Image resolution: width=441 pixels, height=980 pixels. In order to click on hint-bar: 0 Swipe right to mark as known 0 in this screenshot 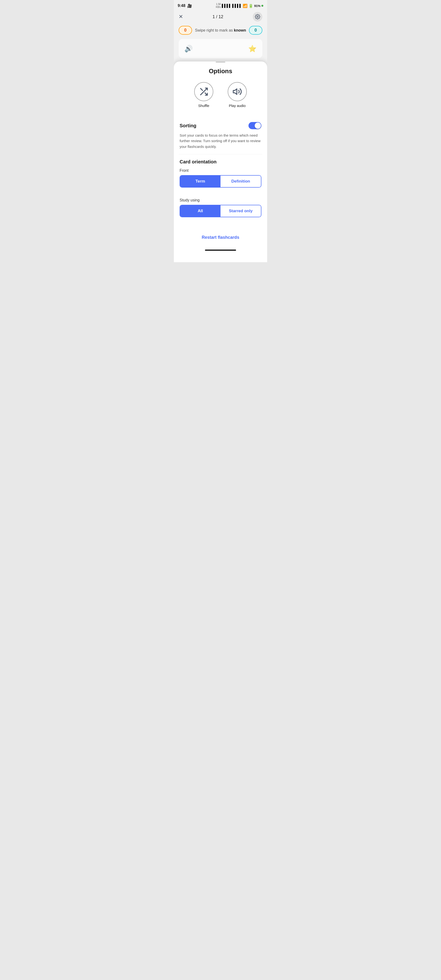, I will do `click(220, 30)`.